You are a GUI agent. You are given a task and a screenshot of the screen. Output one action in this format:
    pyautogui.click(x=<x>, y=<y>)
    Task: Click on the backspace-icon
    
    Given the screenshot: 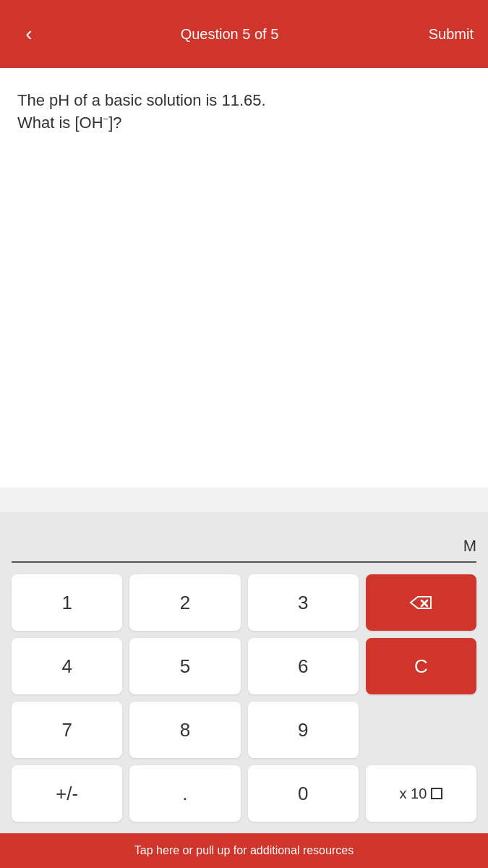 What is the action you would take?
    pyautogui.click(x=421, y=603)
    